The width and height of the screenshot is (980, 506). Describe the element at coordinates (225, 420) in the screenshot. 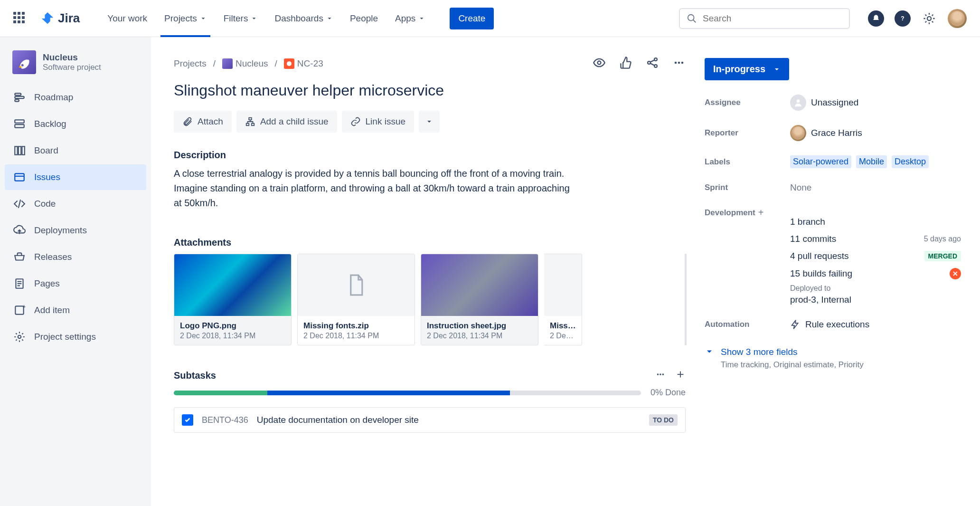

I see `subtask-key: BENTO-436` at that location.